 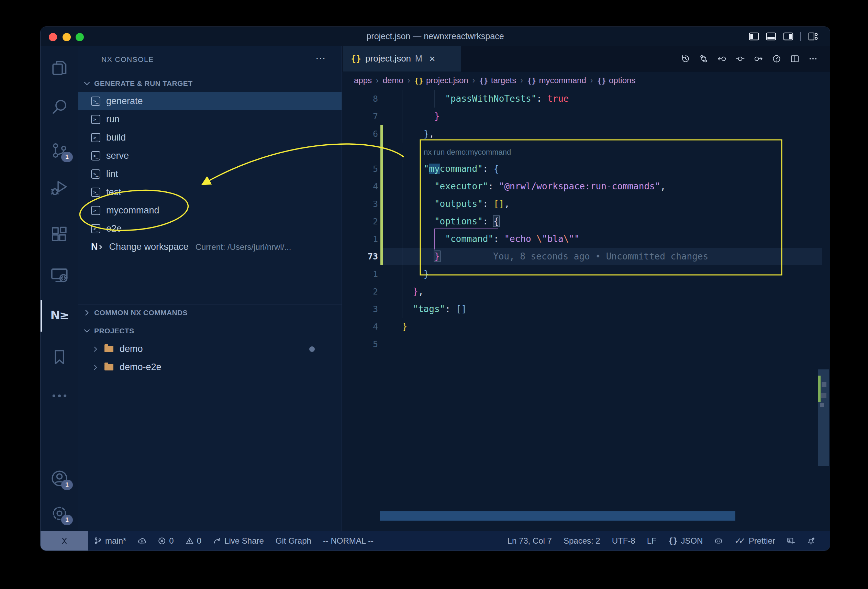 I want to click on horizontal-scrollbar, so click(x=558, y=516).